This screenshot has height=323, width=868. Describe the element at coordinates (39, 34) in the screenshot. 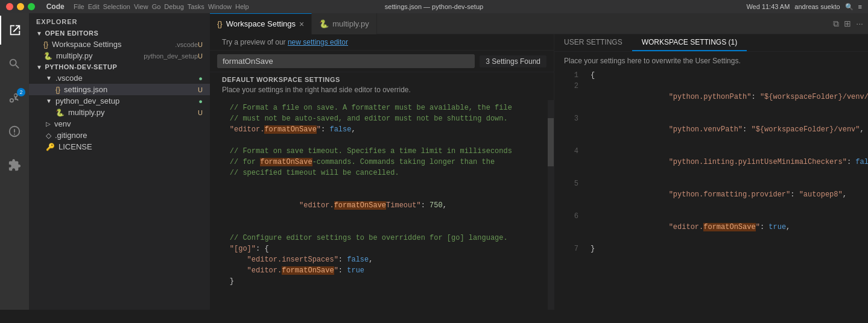

I see `chevron-down-icon: ▼` at that location.